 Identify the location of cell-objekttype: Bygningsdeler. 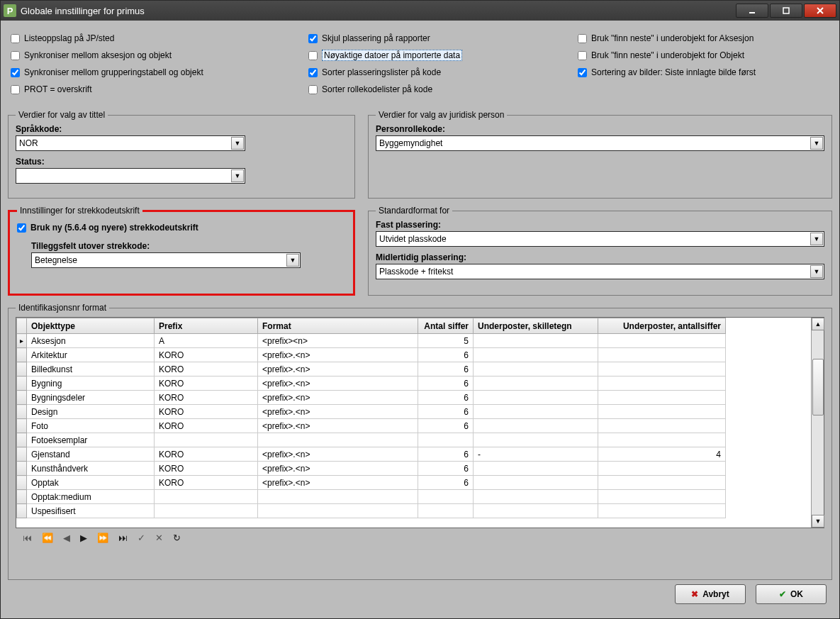
(91, 398).